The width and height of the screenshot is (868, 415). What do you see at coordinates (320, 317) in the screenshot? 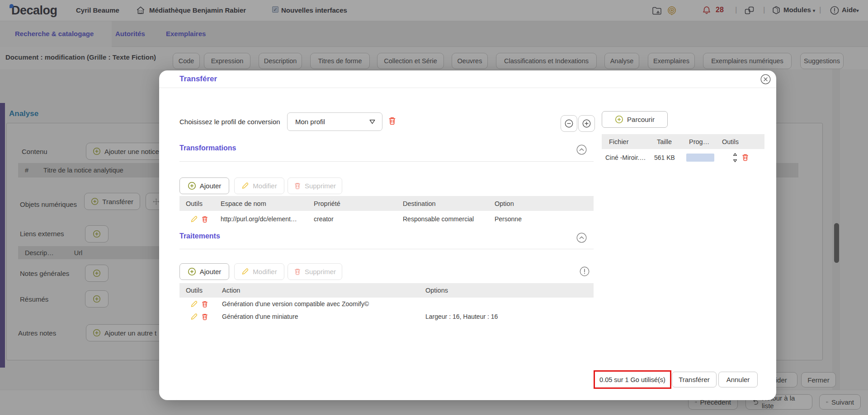
I see `traitement-action: Génération d'une miniature` at bounding box center [320, 317].